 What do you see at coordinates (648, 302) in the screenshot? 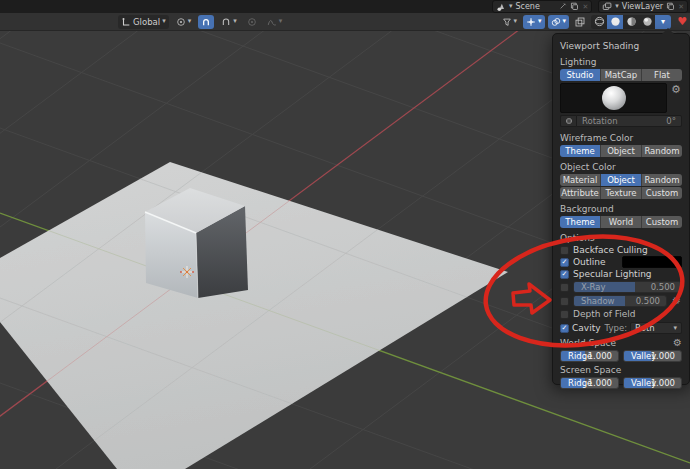
I see `shadow-value: 0.500` at bounding box center [648, 302].